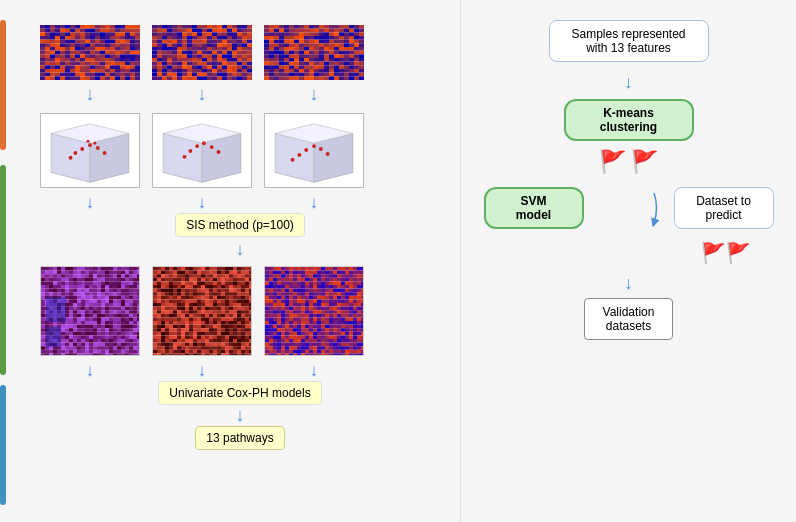 The height and width of the screenshot is (522, 796). I want to click on dataset-box: Dataset topredict, so click(724, 208).